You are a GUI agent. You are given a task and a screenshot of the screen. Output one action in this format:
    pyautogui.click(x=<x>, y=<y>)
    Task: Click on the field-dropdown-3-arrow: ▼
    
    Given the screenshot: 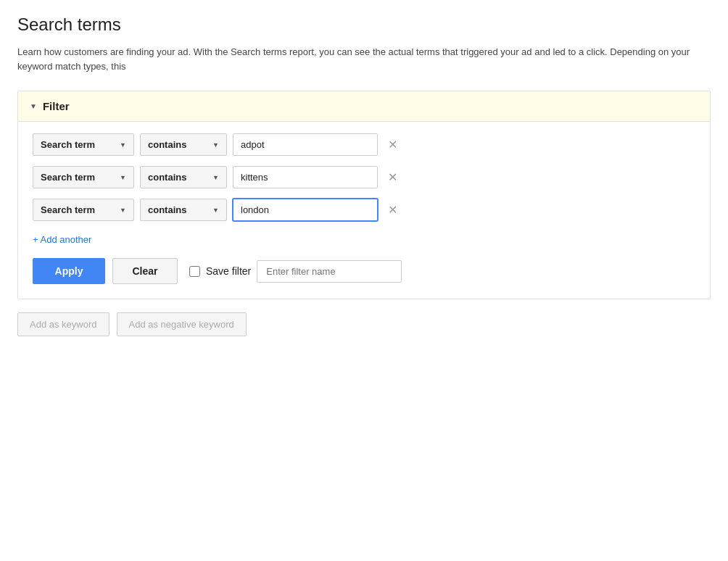 What is the action you would take?
    pyautogui.click(x=123, y=210)
    